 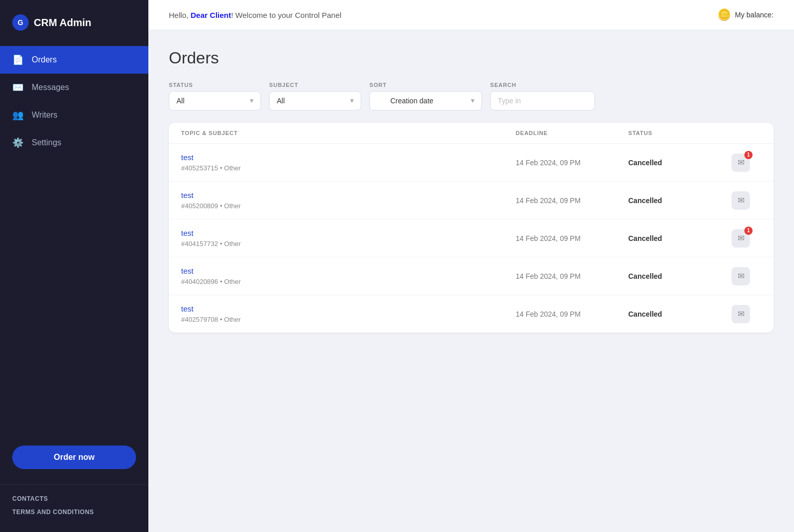 I want to click on sidebar-item-label: Settings, so click(x=47, y=143).